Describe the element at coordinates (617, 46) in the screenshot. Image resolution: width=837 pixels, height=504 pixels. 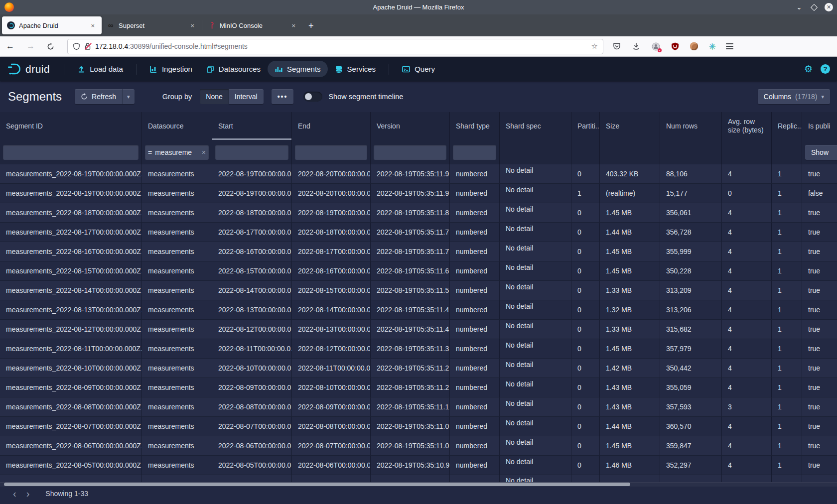
I see `pocket-icon` at that location.